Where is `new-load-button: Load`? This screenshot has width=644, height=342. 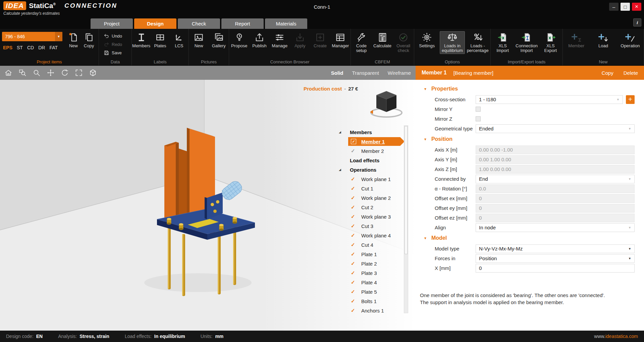
new-load-button: Load is located at coordinates (603, 40).